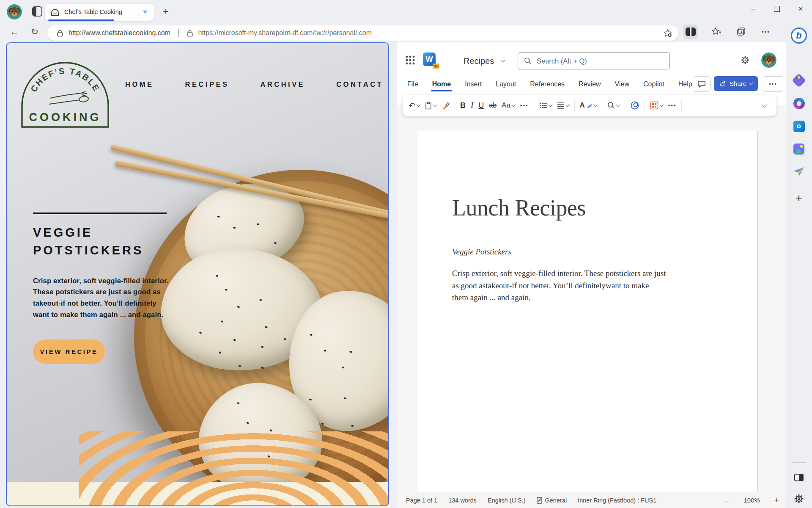 This screenshot has height=508, width=812. I want to click on sidebar-settings-button, so click(799, 499).